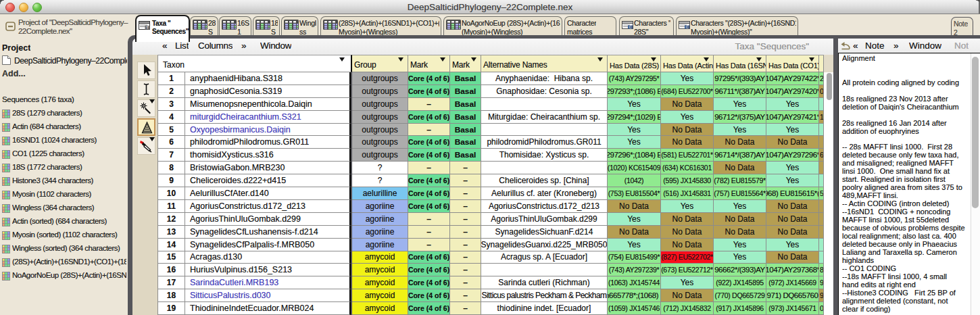  I want to click on svg-text: T, so click(147, 28).